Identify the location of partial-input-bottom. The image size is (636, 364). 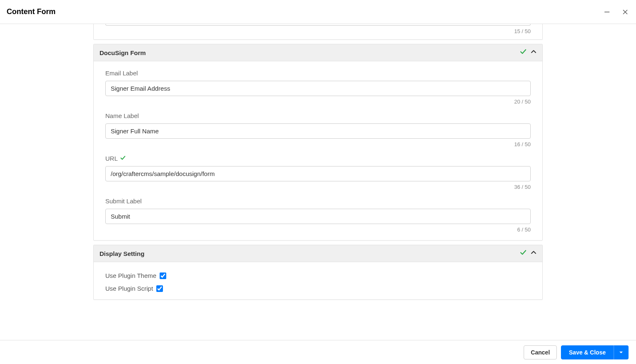
(318, 25).